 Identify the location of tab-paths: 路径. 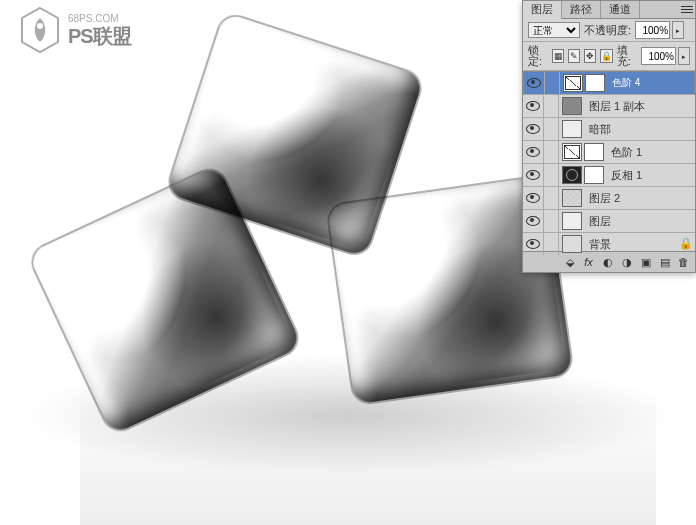
(582, 10).